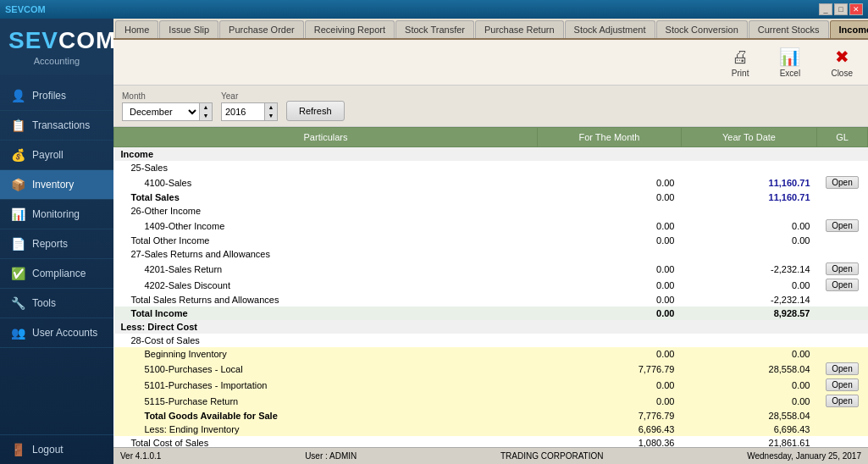  What do you see at coordinates (141, 456) in the screenshot?
I see `version-label: Ver 4.1.0.1` at bounding box center [141, 456].